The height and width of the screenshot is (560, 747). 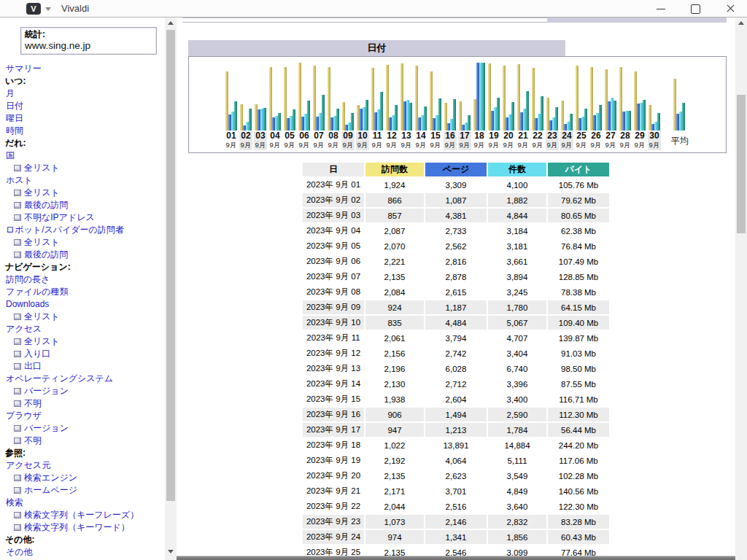 What do you see at coordinates (395, 322) in the screenshot?
I see `table-cell: 835` at bounding box center [395, 322].